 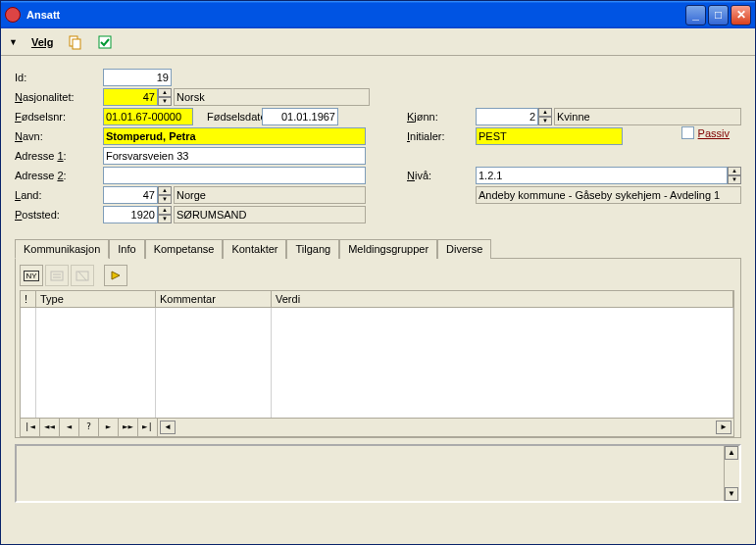 What do you see at coordinates (59, 136) in the screenshot?
I see `label-navn: Navn:` at bounding box center [59, 136].